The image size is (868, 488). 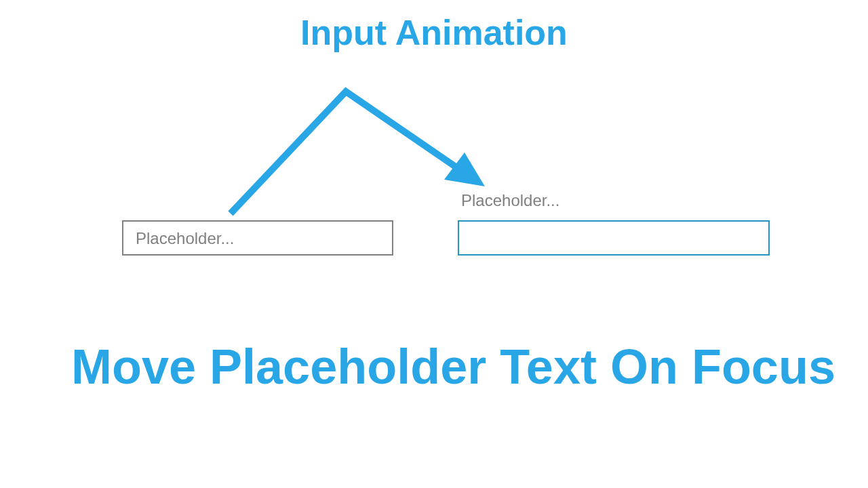 What do you see at coordinates (614, 238) in the screenshot?
I see `focused-input` at bounding box center [614, 238].